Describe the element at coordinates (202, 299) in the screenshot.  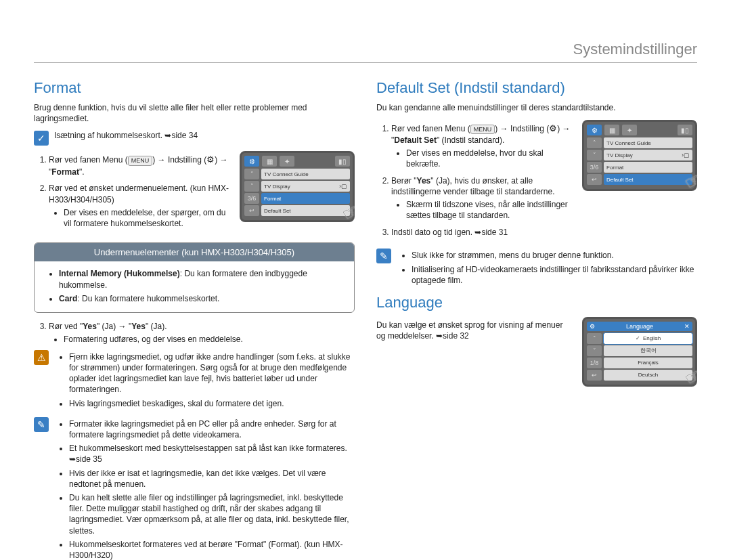
I see `submenu-item-2: Card: Du kan formatere hukommelseskortet…` at that location.